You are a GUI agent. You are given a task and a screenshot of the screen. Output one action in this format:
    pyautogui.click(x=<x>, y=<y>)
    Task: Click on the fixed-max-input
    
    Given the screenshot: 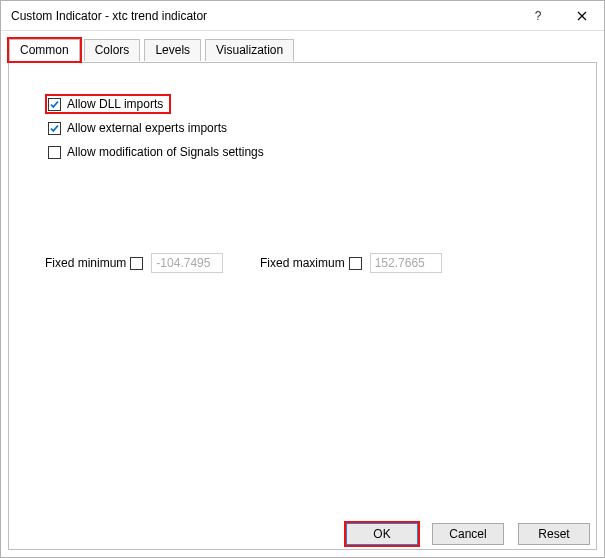 What is the action you would take?
    pyautogui.click(x=406, y=263)
    